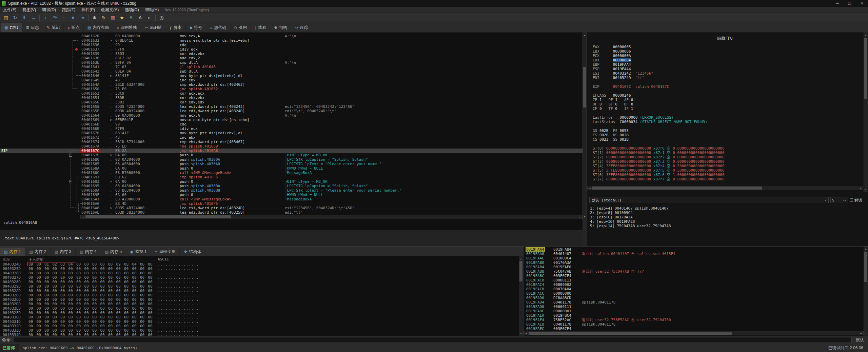 The width and height of the screenshot is (868, 352). I want to click on disasm-row: 00401656.33D2xor edx,edx, so click(291, 102).